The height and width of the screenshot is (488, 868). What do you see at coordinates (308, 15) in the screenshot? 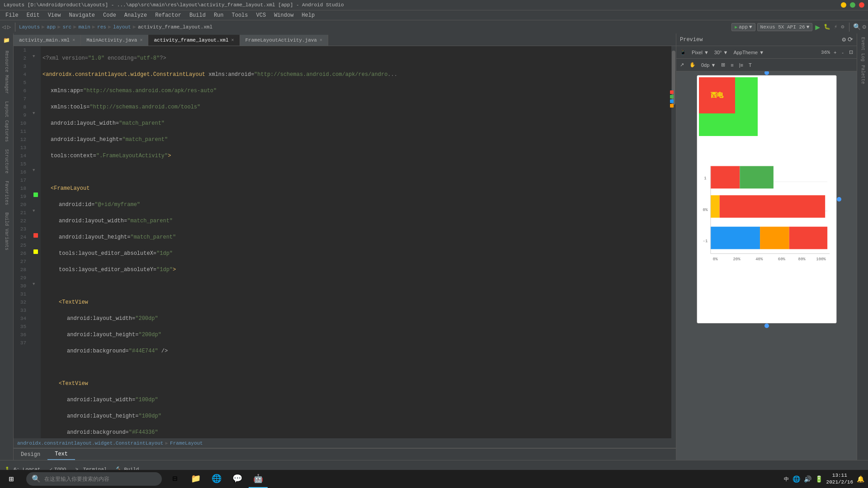
I see `menu-help: Help` at bounding box center [308, 15].